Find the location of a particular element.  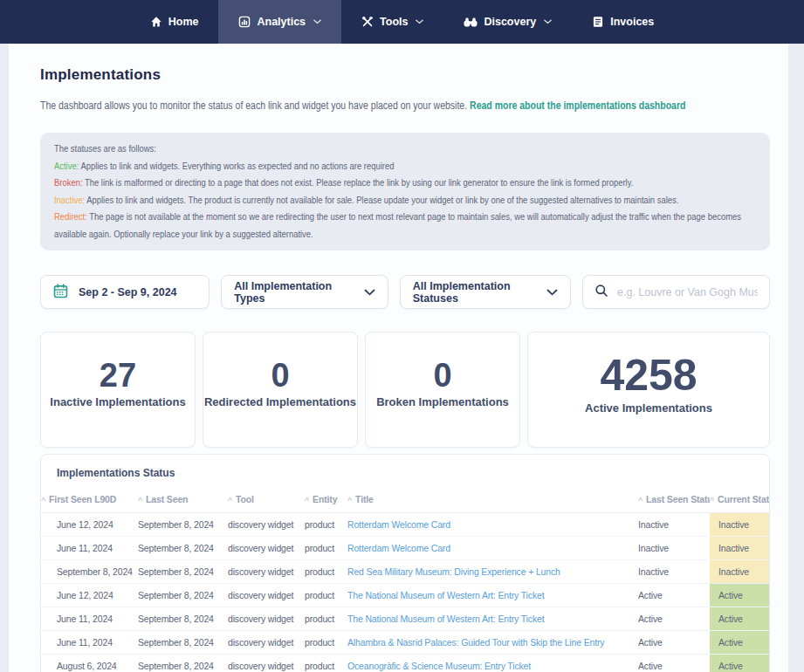

status-select-value: All Implementation Statuses is located at coordinates (480, 292).